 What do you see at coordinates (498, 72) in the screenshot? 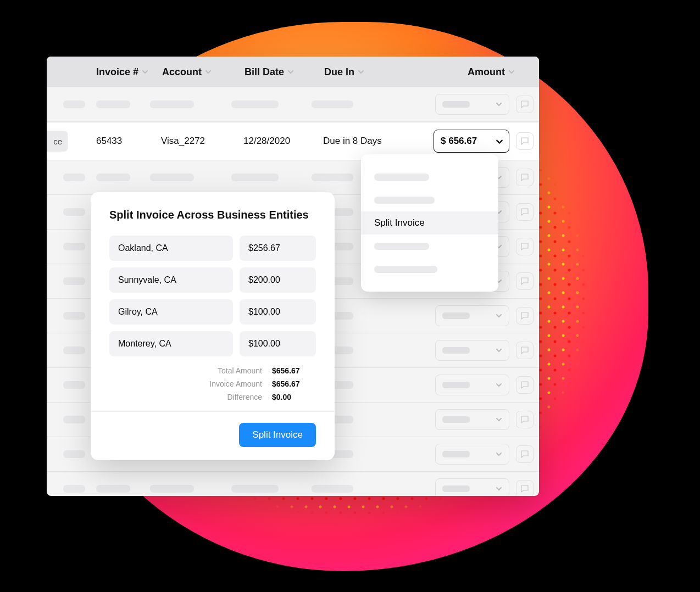
I see `column-header-amount: Amount` at bounding box center [498, 72].